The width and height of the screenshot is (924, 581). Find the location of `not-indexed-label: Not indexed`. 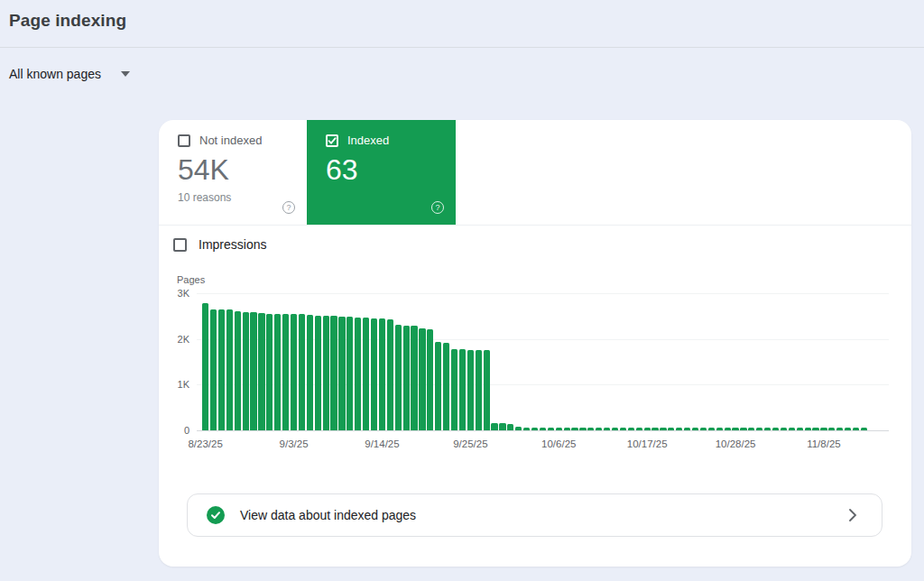

not-indexed-label: Not indexed is located at coordinates (231, 141).